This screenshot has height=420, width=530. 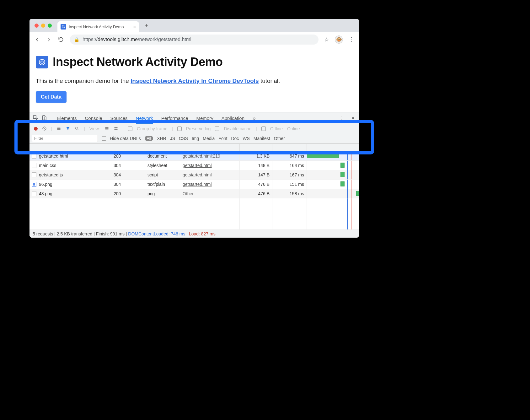 I want to click on row-time: 647 ms, so click(x=297, y=156).